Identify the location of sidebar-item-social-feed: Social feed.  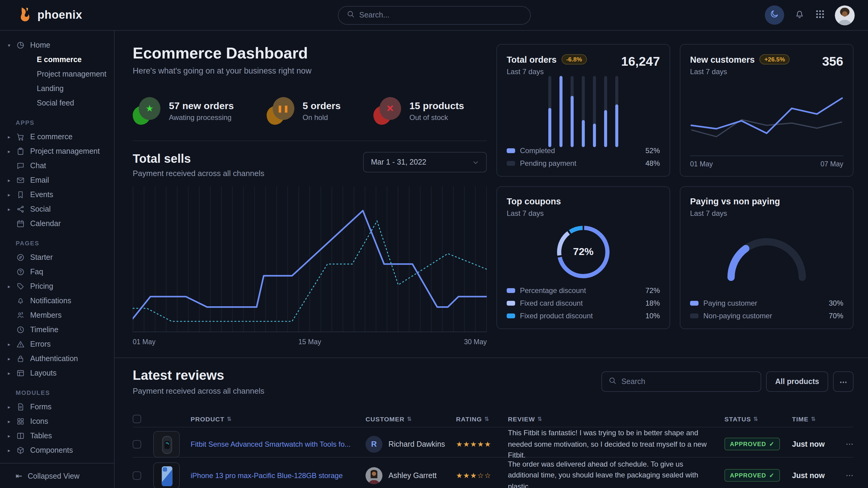
(57, 103).